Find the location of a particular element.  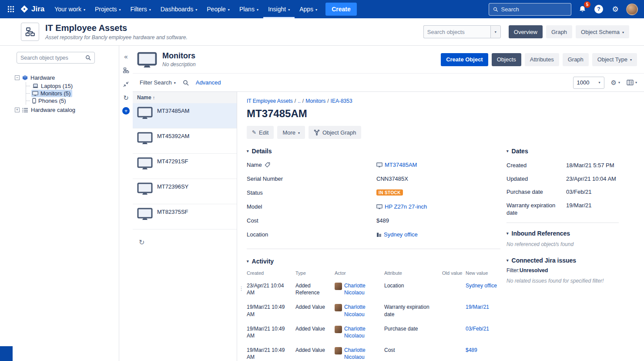

tree-collapse-icon: − is located at coordinates (17, 78).